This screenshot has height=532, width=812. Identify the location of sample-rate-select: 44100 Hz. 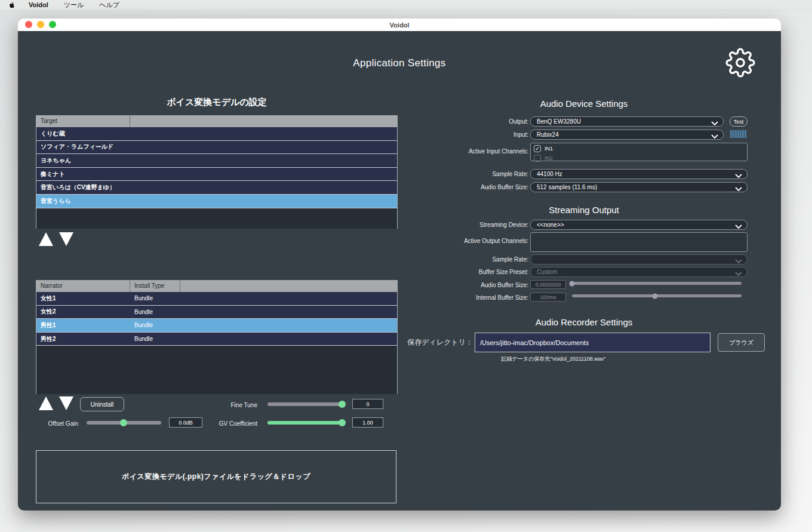
(639, 174).